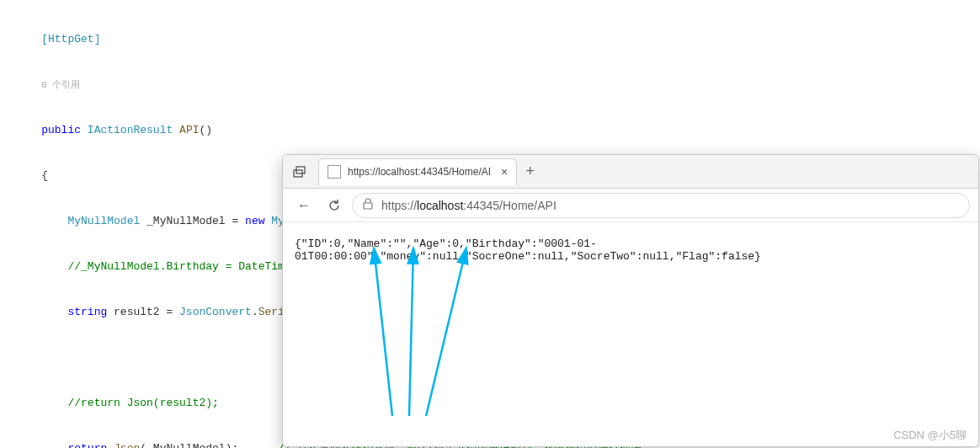  I want to click on var-result2: result2 =, so click(143, 312).